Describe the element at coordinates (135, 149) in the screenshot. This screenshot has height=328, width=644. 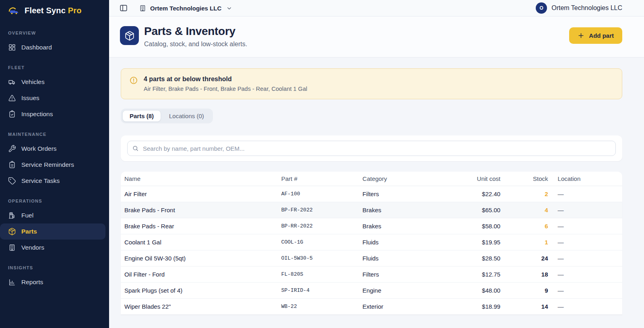
I see `search-icon` at that location.